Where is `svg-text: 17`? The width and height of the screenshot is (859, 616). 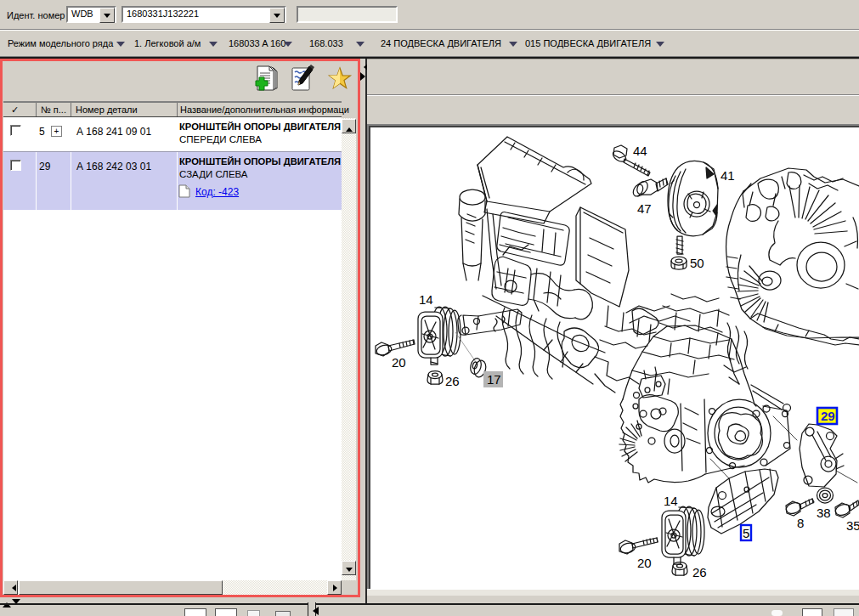 svg-text: 17 is located at coordinates (494, 379).